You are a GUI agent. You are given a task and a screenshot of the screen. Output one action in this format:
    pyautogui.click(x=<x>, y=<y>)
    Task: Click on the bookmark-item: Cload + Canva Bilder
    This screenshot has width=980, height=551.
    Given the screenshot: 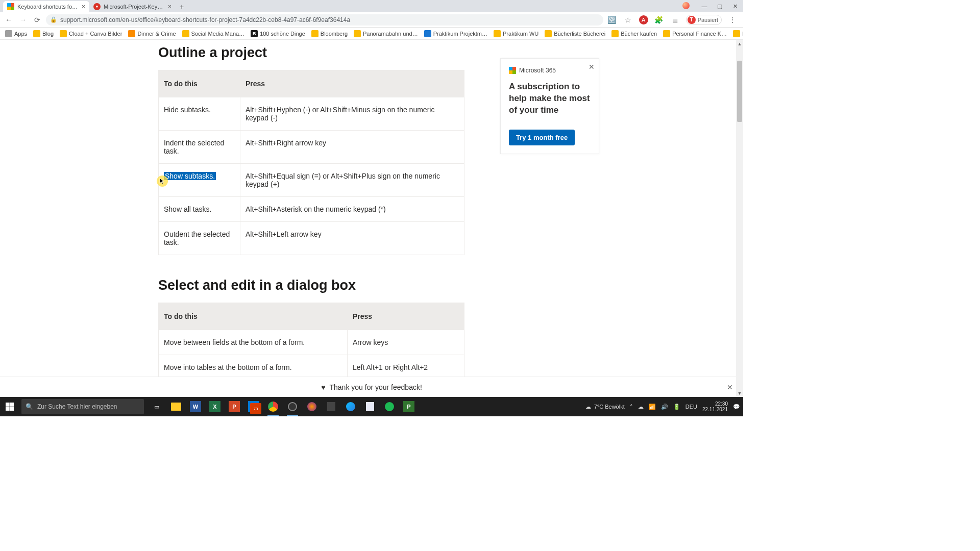 What is the action you would take?
    pyautogui.click(x=91, y=34)
    